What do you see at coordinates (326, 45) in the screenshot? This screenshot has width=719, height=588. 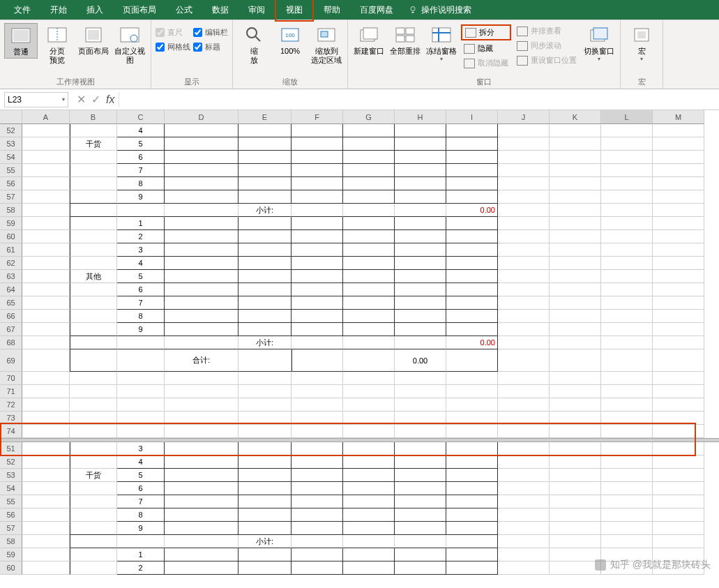 I see `zoom-selection-button: 缩放到 选定区域` at bounding box center [326, 45].